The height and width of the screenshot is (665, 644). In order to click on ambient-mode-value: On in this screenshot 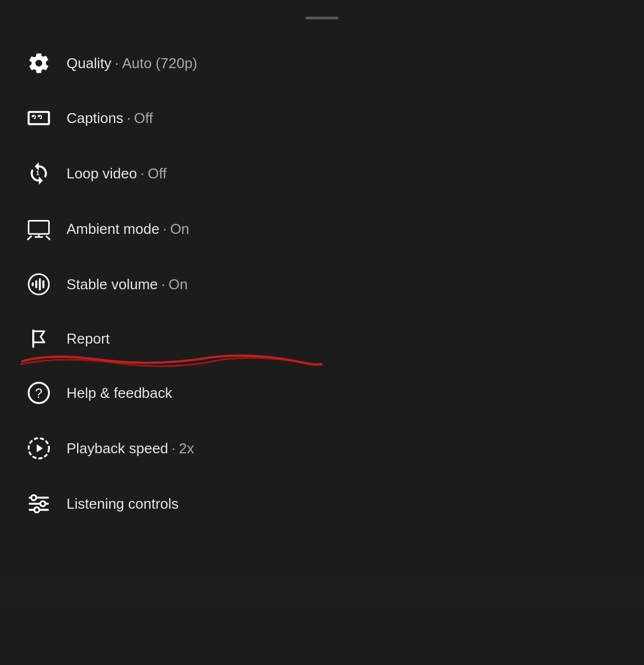, I will do `click(180, 229)`.